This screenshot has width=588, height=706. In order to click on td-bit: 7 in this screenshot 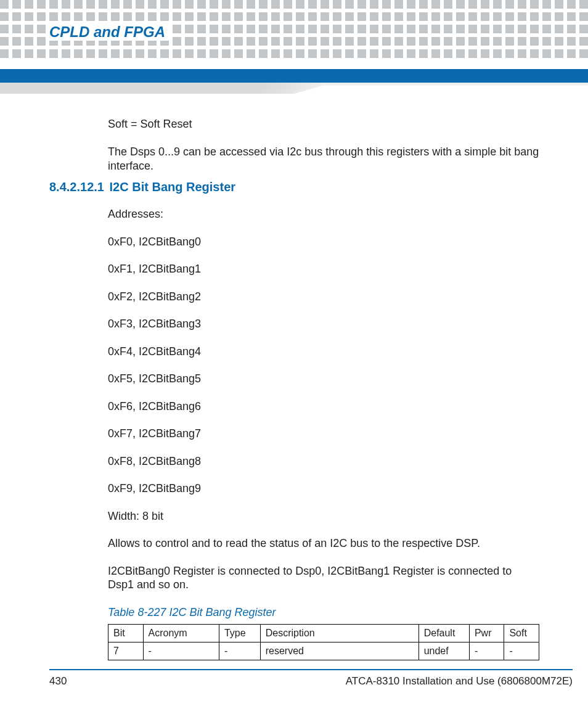, I will do `click(126, 651)`.